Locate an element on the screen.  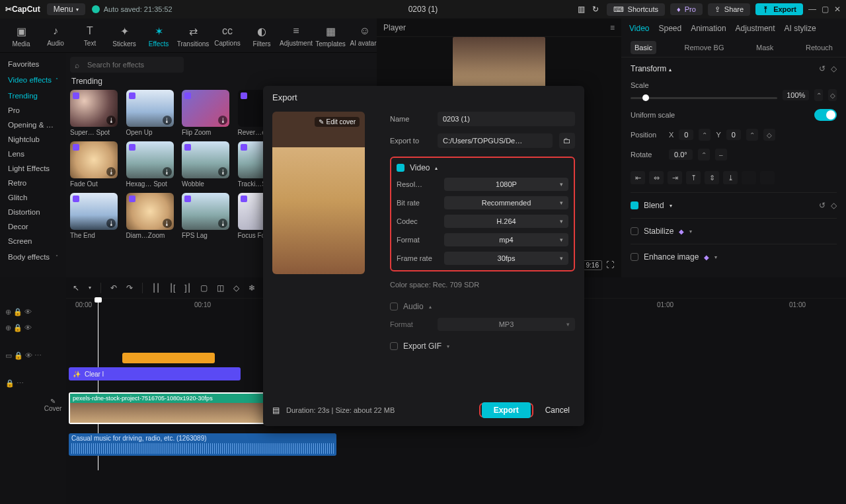
prop-tab: AI stylize is located at coordinates (800, 28).